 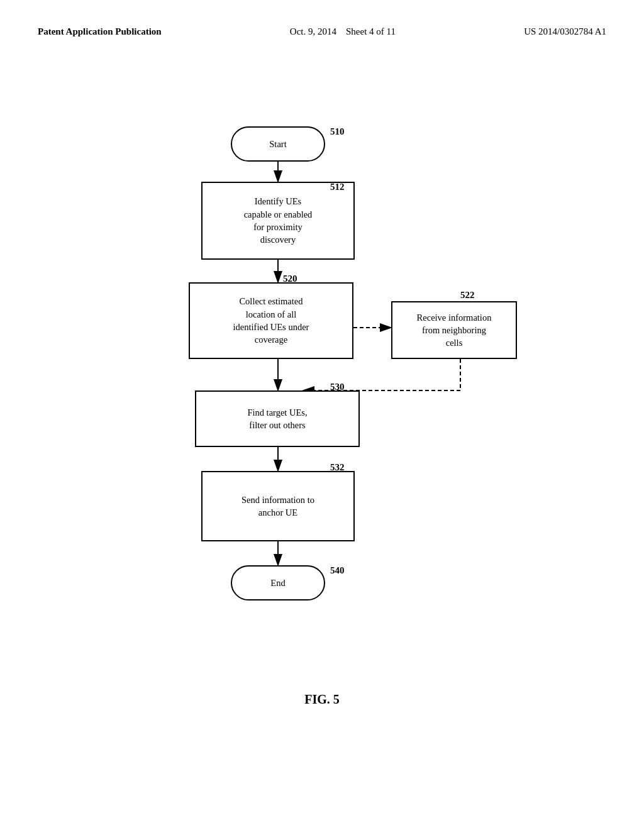 What do you see at coordinates (313, 31) in the screenshot?
I see `date-label: Oct. 9, 2014` at bounding box center [313, 31].